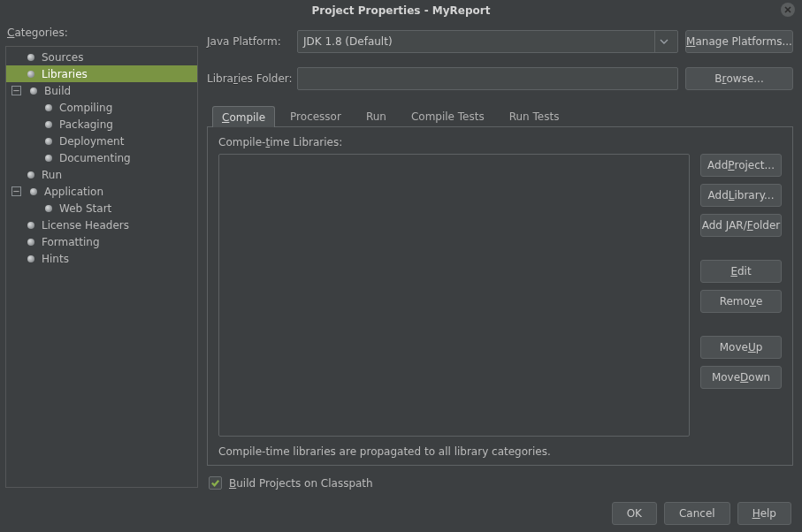  Describe the element at coordinates (741, 225) in the screenshot. I see `add-jar-folder-button: Add JAR/Folder` at that location.